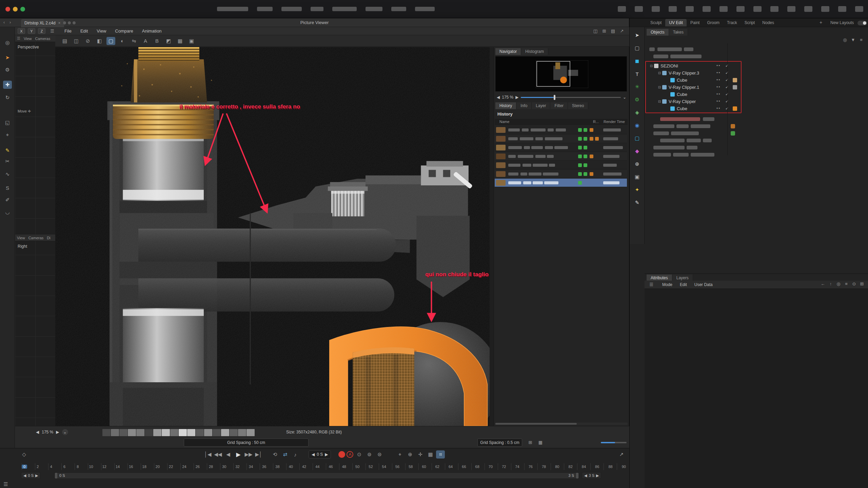  I want to click on next-frame-button: ▶▶, so click(249, 454).